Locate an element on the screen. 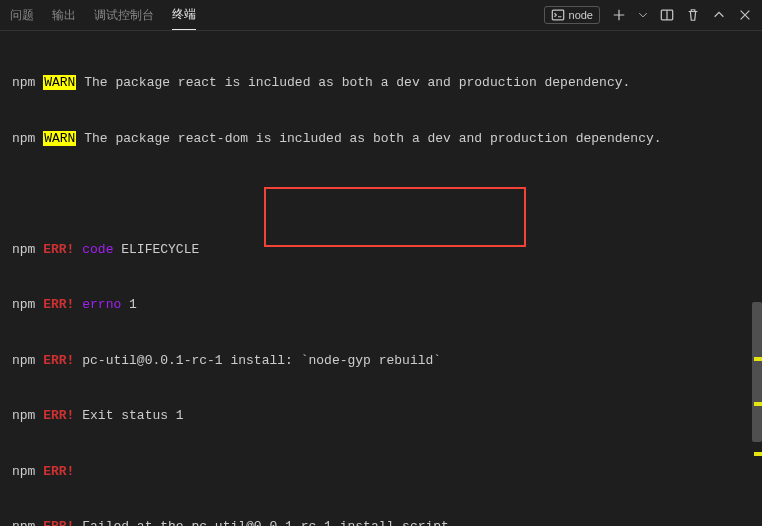  scrollbar-thumb is located at coordinates (757, 372).